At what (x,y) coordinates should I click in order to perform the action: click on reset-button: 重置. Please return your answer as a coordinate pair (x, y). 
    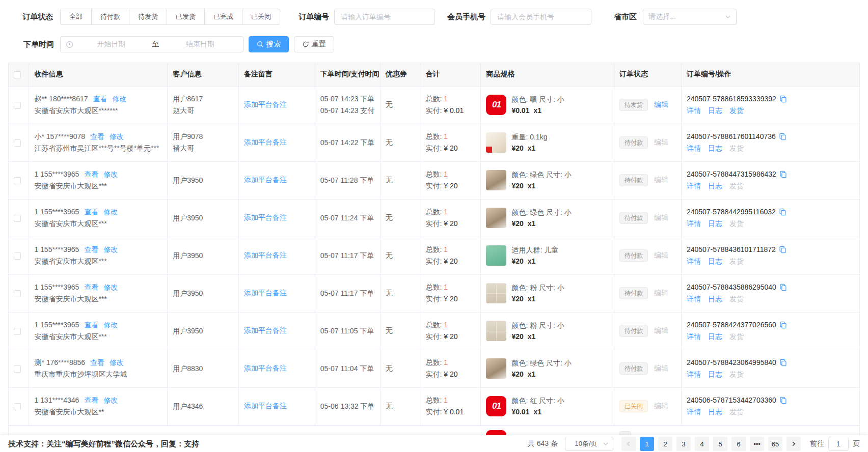
    Looking at the image, I should click on (314, 44).